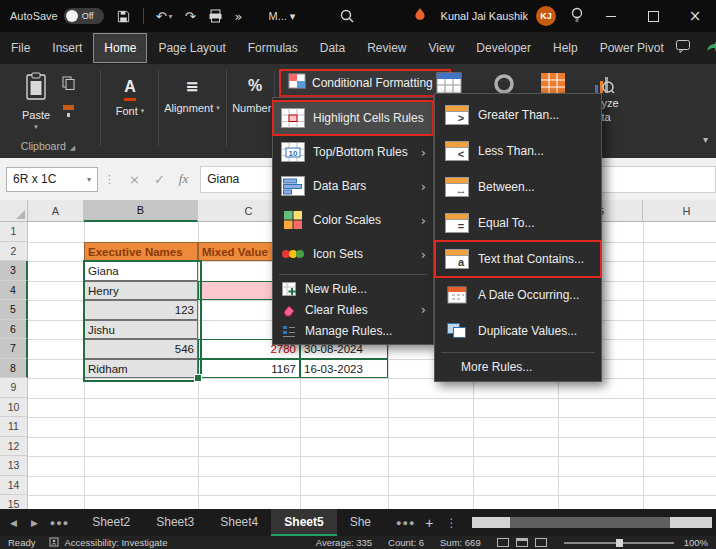  I want to click on add-sheet-button: +, so click(429, 523).